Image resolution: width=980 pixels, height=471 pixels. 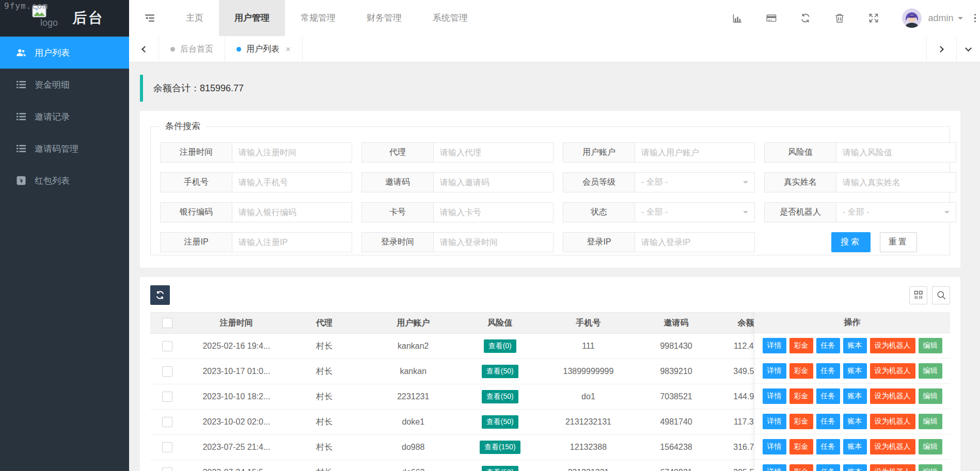 What do you see at coordinates (975, 19) in the screenshot?
I see `more-vertical-icon` at bounding box center [975, 19].